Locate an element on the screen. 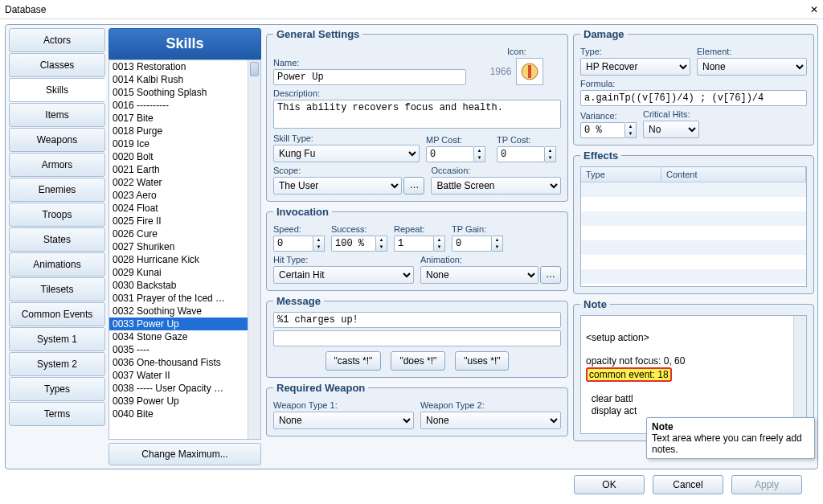 This screenshot has width=823, height=504. crit-select: No is located at coordinates (671, 129).